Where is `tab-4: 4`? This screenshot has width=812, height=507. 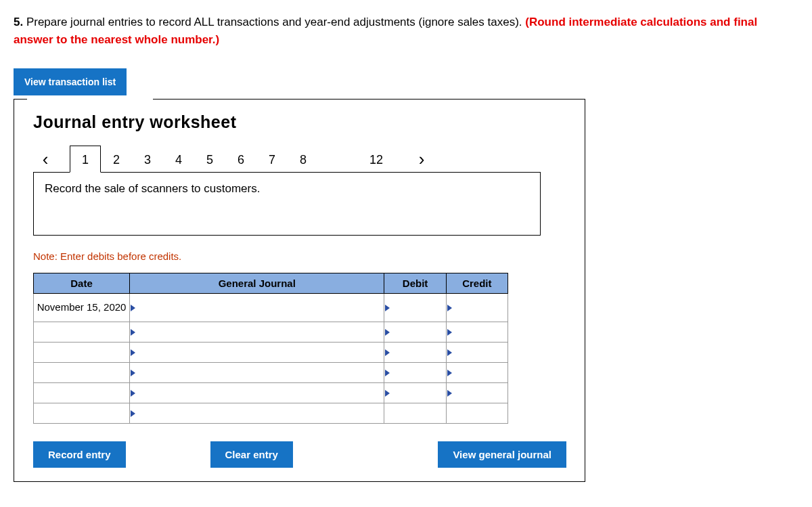 tab-4: 4 is located at coordinates (179, 159).